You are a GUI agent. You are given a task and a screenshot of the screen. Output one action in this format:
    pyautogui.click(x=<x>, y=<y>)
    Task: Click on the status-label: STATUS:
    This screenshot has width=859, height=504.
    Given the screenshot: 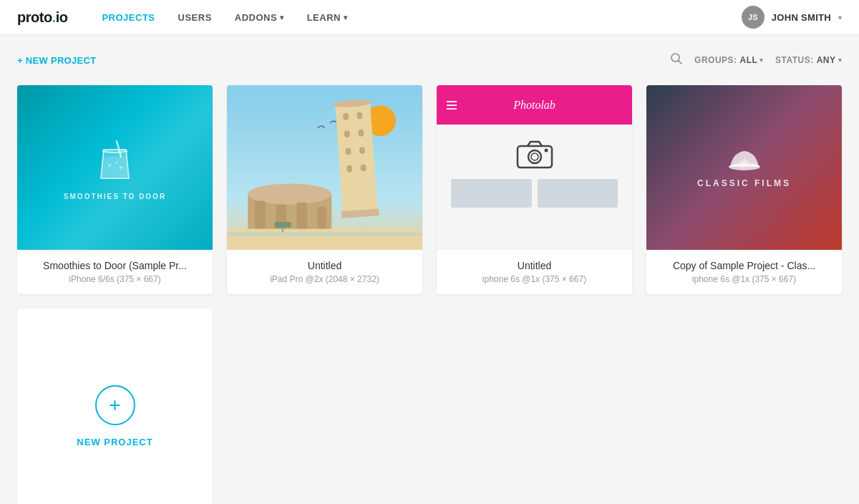 What is the action you would take?
    pyautogui.click(x=795, y=60)
    